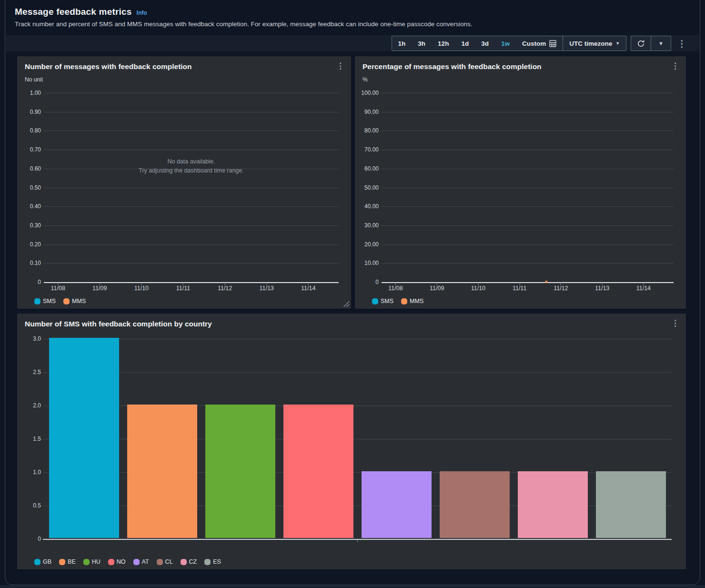 The height and width of the screenshot is (588, 705). What do you see at coordinates (682, 44) in the screenshot?
I see `toolbar-menu-button: ⋮` at bounding box center [682, 44].